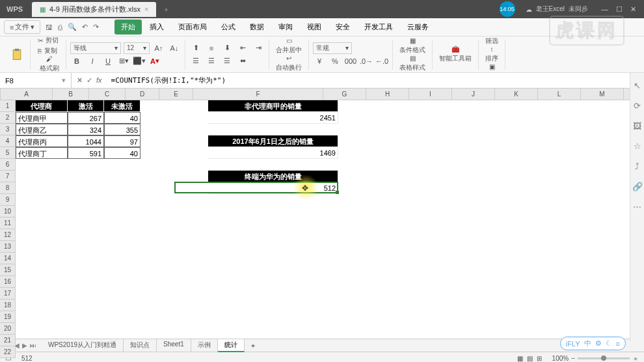 The width and height of the screenshot is (644, 362). What do you see at coordinates (8, 223) in the screenshot?
I see `row-header: 11` at bounding box center [8, 223].